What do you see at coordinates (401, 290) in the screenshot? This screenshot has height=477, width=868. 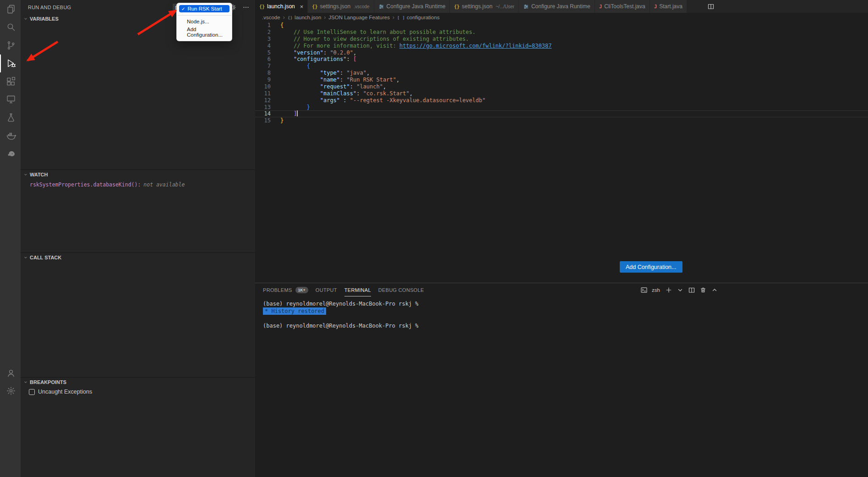 I see `panel-tab-debug-console: DEBUG CONSOLE` at bounding box center [401, 290].